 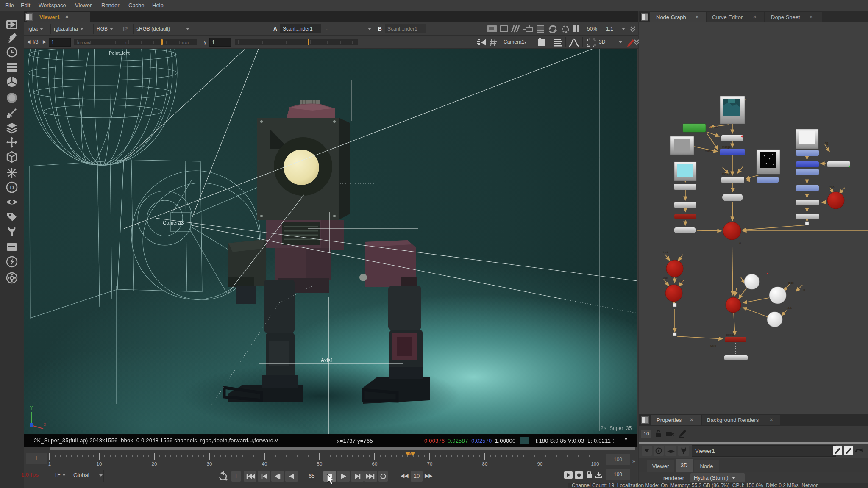 What do you see at coordinates (713, 346) in the screenshot?
I see `svg-text: cam` at bounding box center [713, 346].